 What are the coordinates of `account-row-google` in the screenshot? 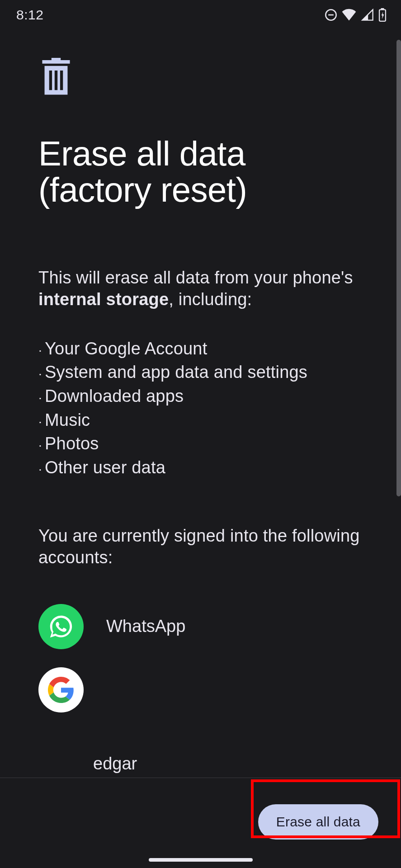 It's located at (201, 690).